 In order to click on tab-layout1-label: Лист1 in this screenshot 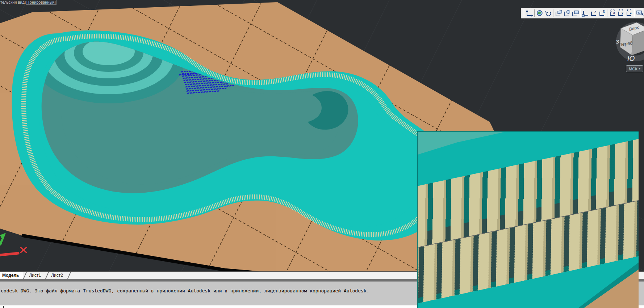, I will do `click(35, 275)`.